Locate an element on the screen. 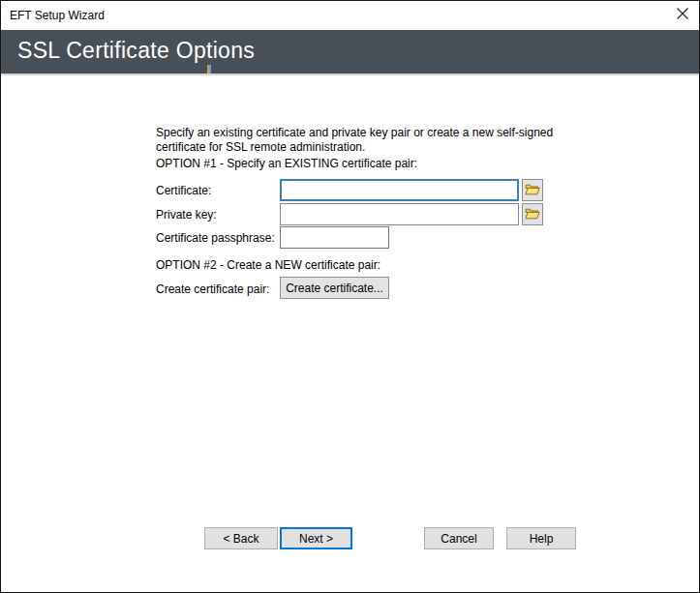 The image size is (700, 593). page-title: SSL Certificate Options is located at coordinates (136, 50).